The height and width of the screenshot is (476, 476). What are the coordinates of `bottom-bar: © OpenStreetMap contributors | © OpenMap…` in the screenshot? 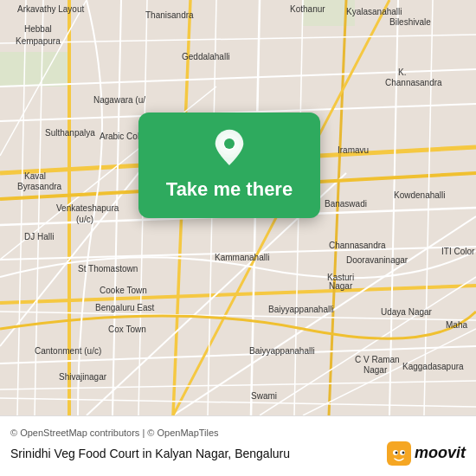 It's located at (238, 446).